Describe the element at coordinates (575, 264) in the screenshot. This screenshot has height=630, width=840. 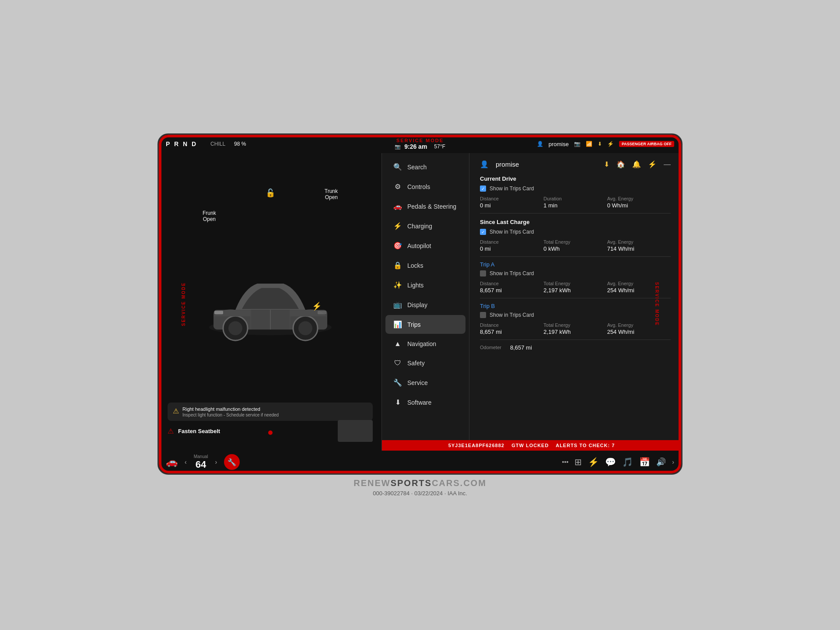
I see `trip-a-label: Trip A` at that location.